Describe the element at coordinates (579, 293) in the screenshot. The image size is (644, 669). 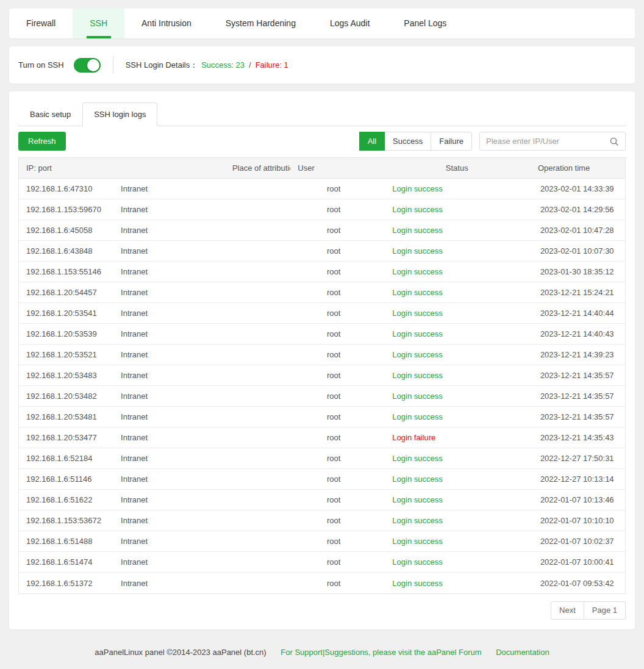
I see `cell-operation-time: 2023-12-21 15:24:21` at that location.